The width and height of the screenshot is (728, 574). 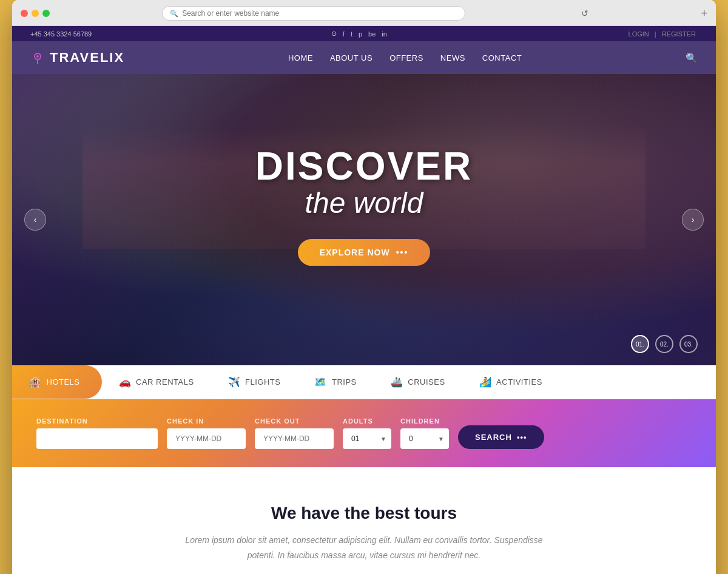 I want to click on browser-dots, so click(x=35, y=13).